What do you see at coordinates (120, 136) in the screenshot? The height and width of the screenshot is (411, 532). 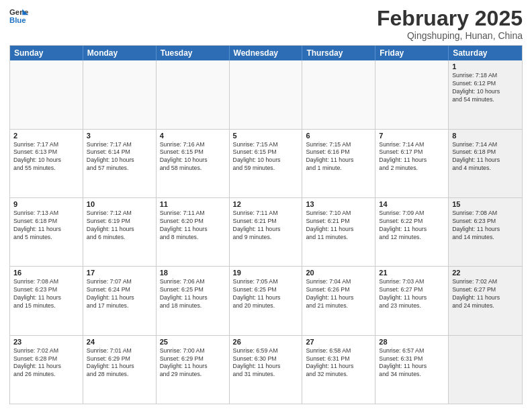 I see `day-number: 3` at bounding box center [120, 136].